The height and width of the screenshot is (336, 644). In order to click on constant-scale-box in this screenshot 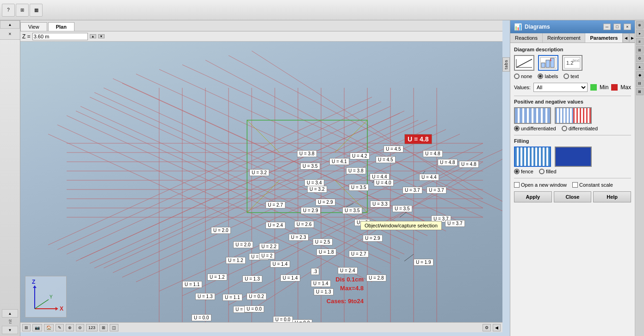, I will do `click(575, 185)`.